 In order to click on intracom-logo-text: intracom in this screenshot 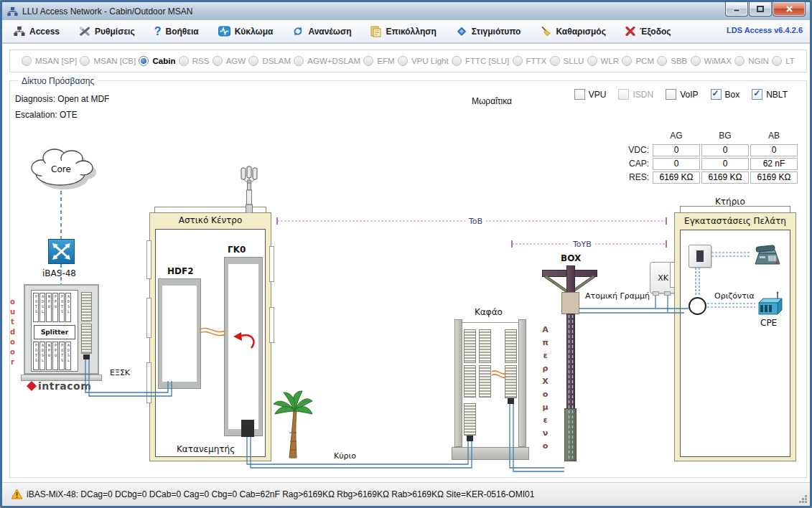, I will do `click(65, 386)`.